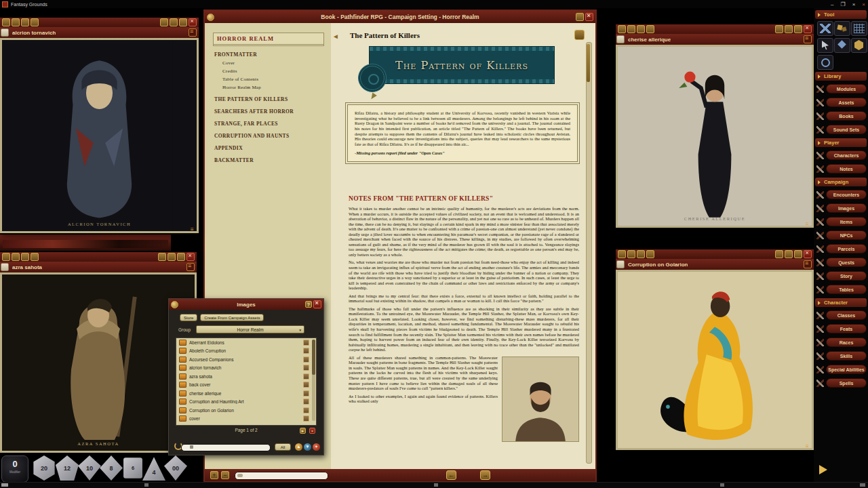 This screenshot has height=488, width=868. What do you see at coordinates (44, 468) in the screenshot?
I see `d20-die: 20` at bounding box center [44, 468].